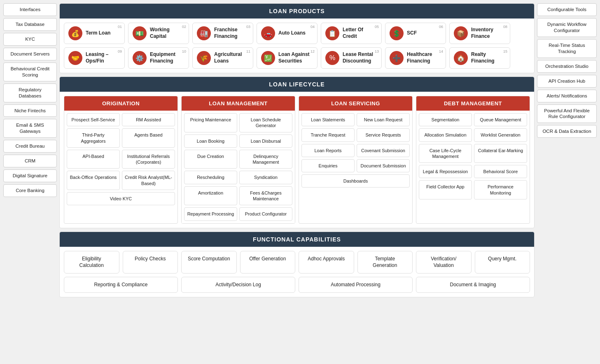 The image size is (600, 364). What do you see at coordinates (377, 27) in the screenshot?
I see `card-number: 05` at bounding box center [377, 27].